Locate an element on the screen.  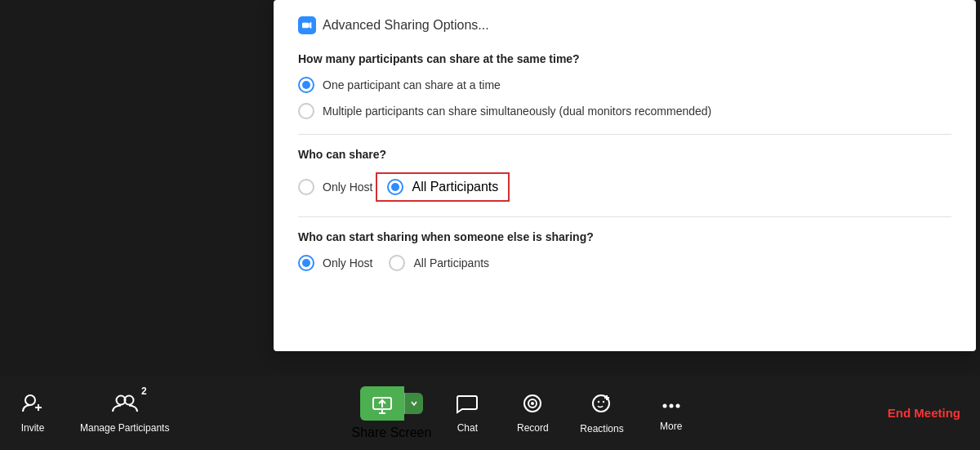
record-button: Record is located at coordinates (532, 413).